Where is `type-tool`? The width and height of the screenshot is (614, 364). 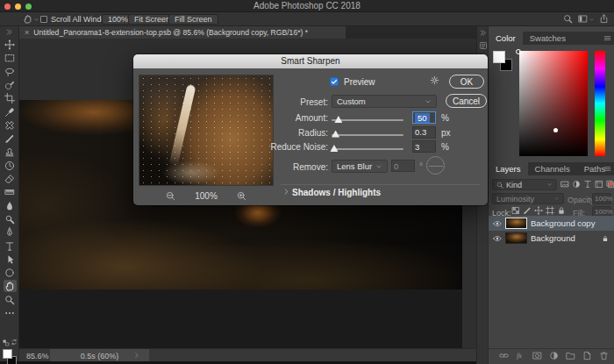 type-tool is located at coordinates (11, 246).